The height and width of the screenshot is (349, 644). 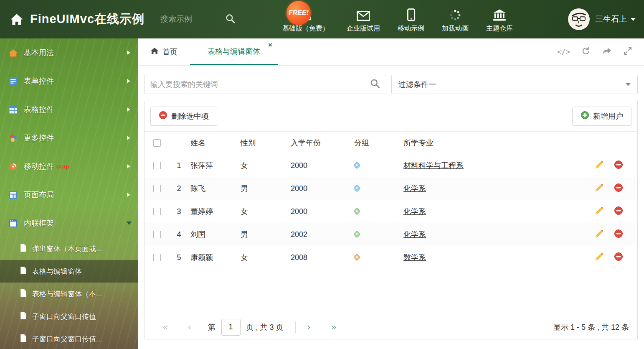 What do you see at coordinates (39, 81) in the screenshot?
I see `sidebar-item-label: 表单控件` at bounding box center [39, 81].